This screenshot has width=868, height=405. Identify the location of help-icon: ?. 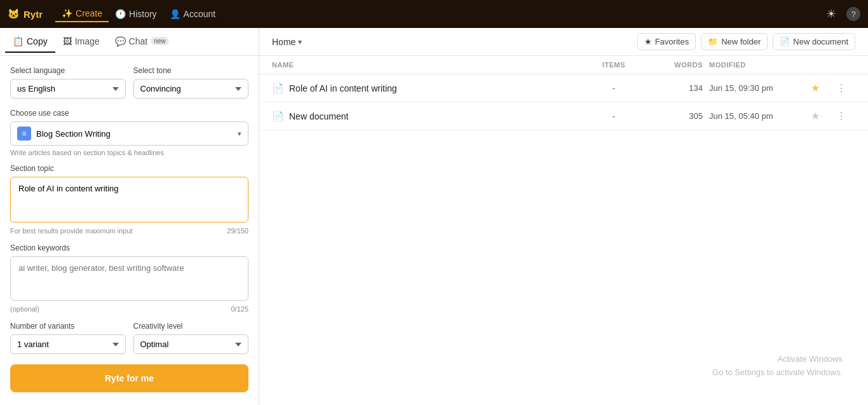
(853, 14).